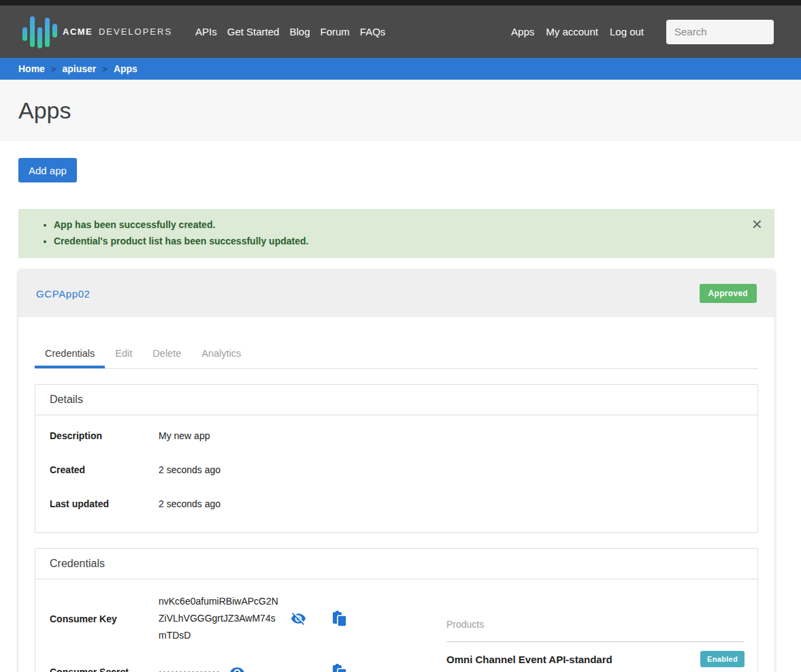  I want to click on top-navigation-bar: ACME DEVELOPERS APIs Get Started Blog Fo…, so click(400, 31).